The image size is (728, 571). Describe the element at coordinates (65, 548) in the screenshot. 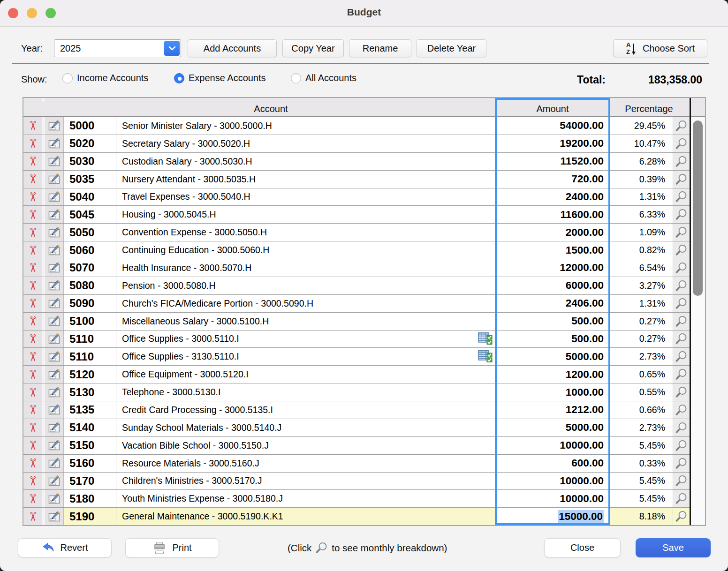

I see `revert-button: Revert` at that location.